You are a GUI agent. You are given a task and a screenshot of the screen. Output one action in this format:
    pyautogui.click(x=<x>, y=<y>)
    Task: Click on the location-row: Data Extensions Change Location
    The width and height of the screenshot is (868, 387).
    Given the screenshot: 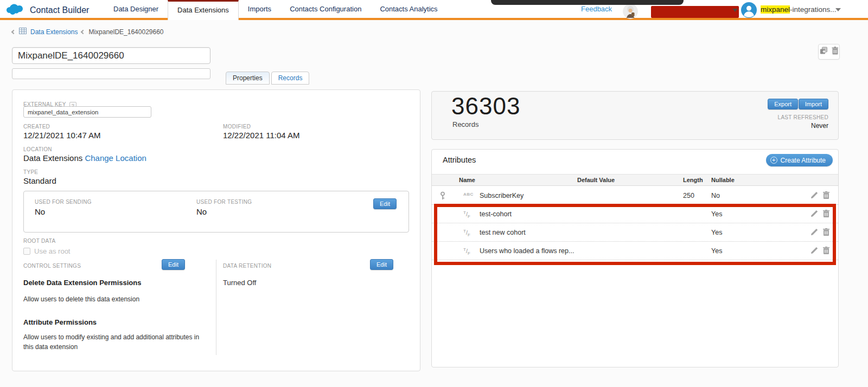 What is the action you would take?
    pyautogui.click(x=85, y=158)
    